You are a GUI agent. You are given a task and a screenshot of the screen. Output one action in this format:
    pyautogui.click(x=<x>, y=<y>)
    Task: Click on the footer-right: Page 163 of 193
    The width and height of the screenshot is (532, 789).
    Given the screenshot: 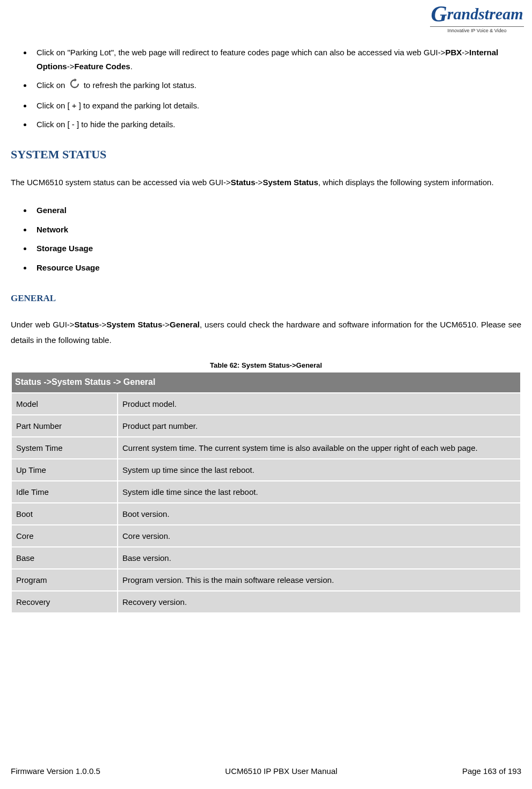 What is the action you would take?
    pyautogui.click(x=492, y=771)
    